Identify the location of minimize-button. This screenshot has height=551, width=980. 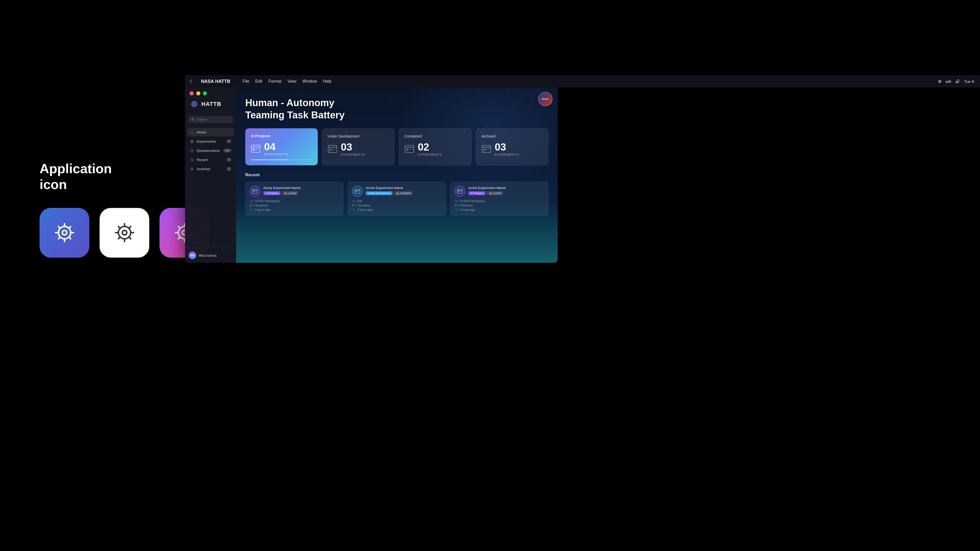
(199, 94).